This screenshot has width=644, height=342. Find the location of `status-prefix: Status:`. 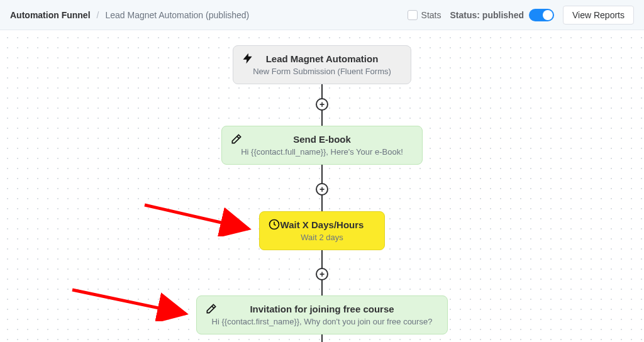

status-prefix: Status: is located at coordinates (467, 15).